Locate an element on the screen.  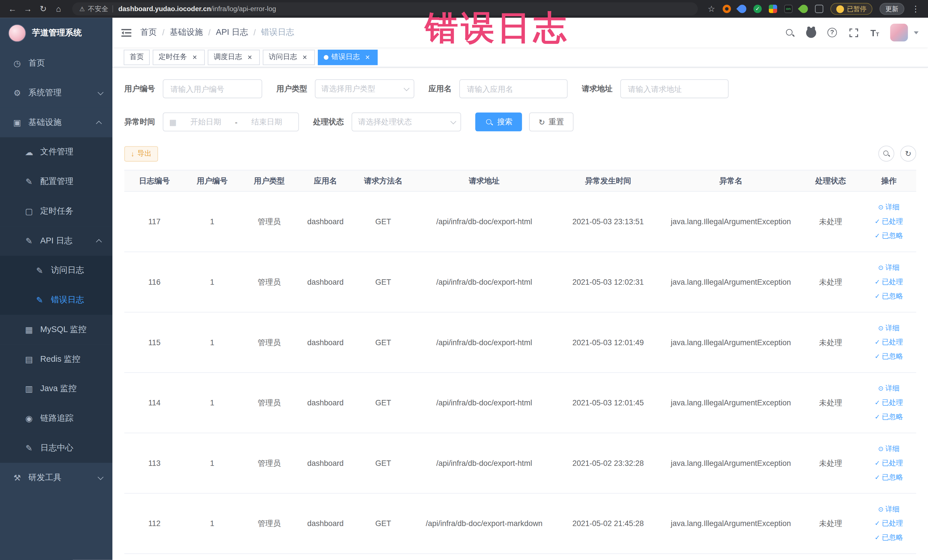
user-id-input is located at coordinates (213, 89).